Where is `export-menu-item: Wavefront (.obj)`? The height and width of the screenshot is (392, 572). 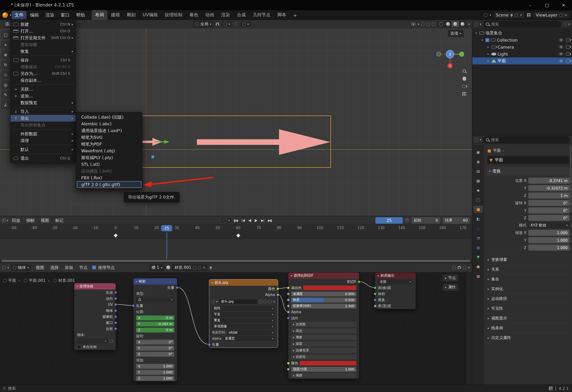
export-menu-item: Wavefront (.obj) is located at coordinates (109, 151).